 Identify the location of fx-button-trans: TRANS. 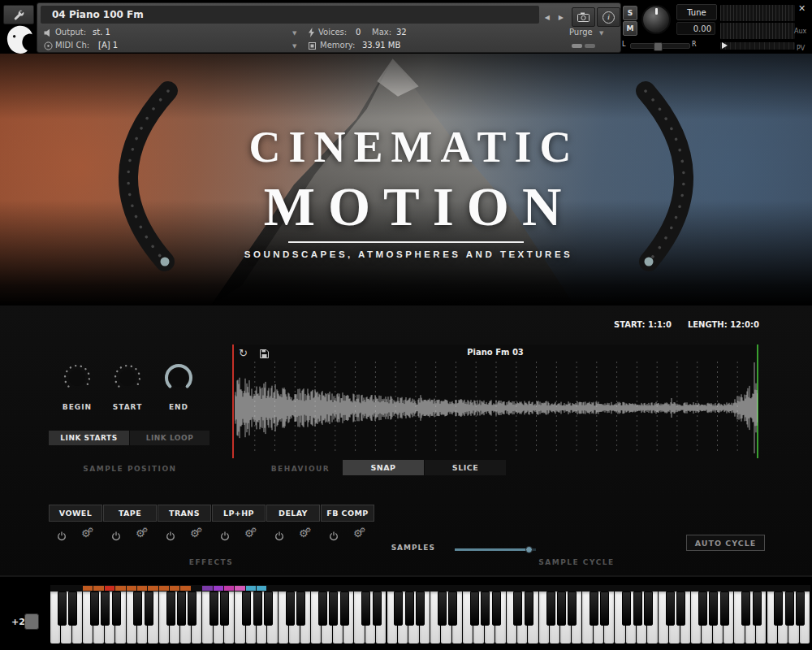
(184, 514).